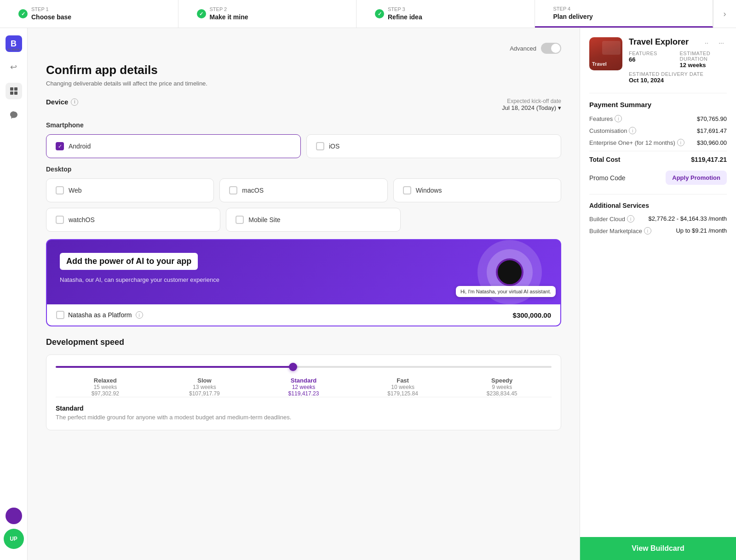  What do you see at coordinates (721, 43) in the screenshot?
I see `more-options-icon: ···` at bounding box center [721, 43].